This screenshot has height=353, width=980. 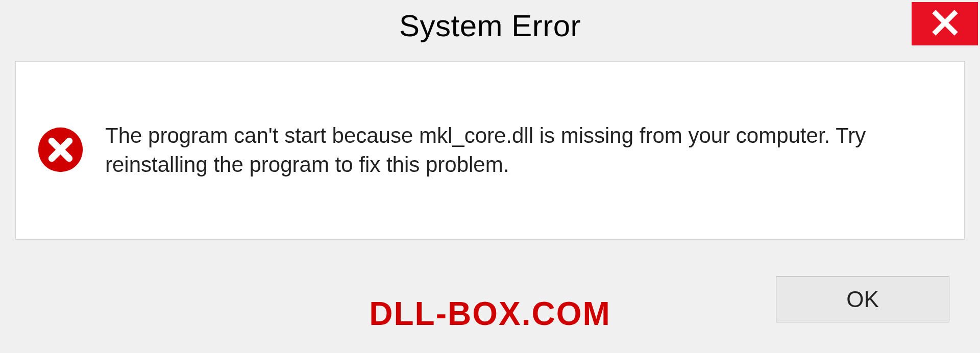 What do you see at coordinates (945, 23) in the screenshot?
I see `close-button` at bounding box center [945, 23].